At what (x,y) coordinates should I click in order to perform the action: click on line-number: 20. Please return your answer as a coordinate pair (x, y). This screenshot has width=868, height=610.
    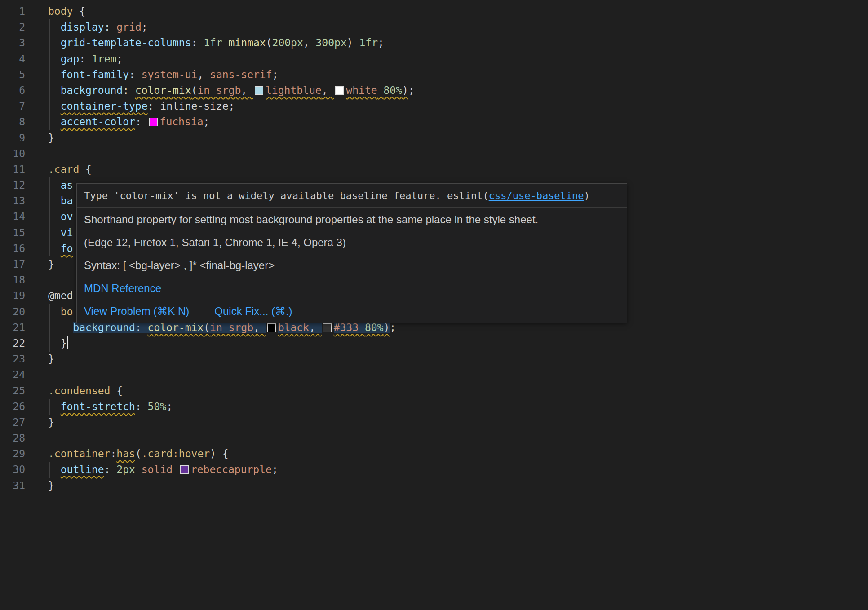
    Looking at the image, I should click on (13, 312).